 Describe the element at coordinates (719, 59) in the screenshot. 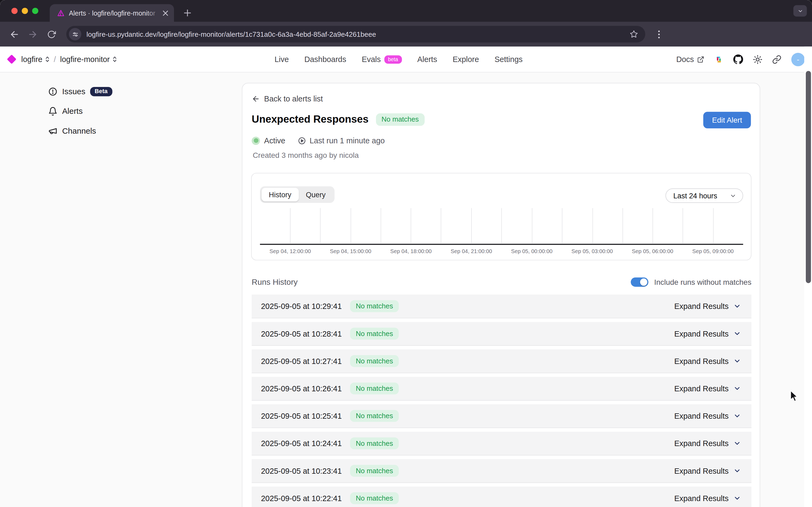

I see `slack-icon` at that location.